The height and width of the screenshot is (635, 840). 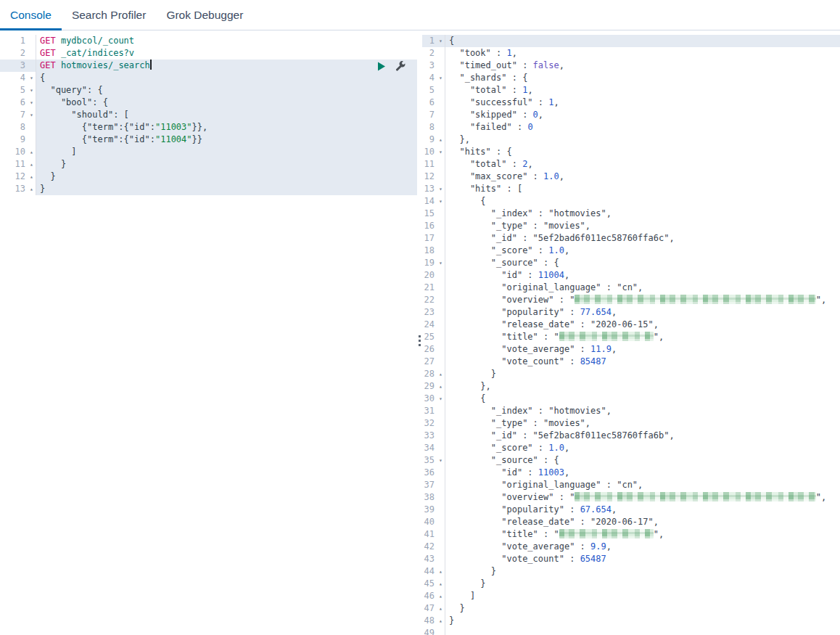 I want to click on code-text, so click(x=643, y=631).